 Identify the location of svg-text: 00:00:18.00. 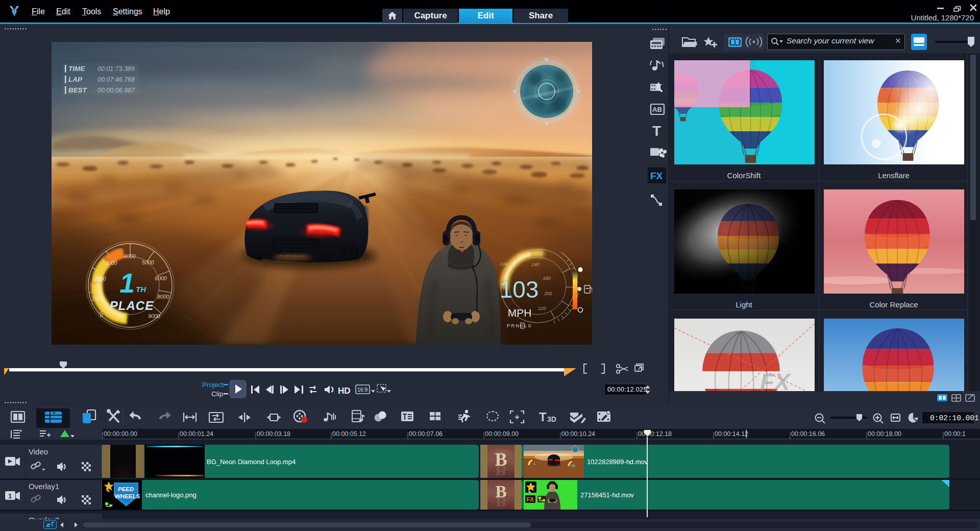
(885, 434).